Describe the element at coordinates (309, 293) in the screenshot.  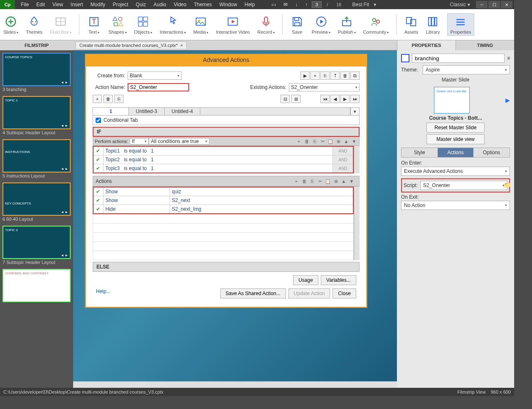
I see `update-action-button: Update Action` at that location.